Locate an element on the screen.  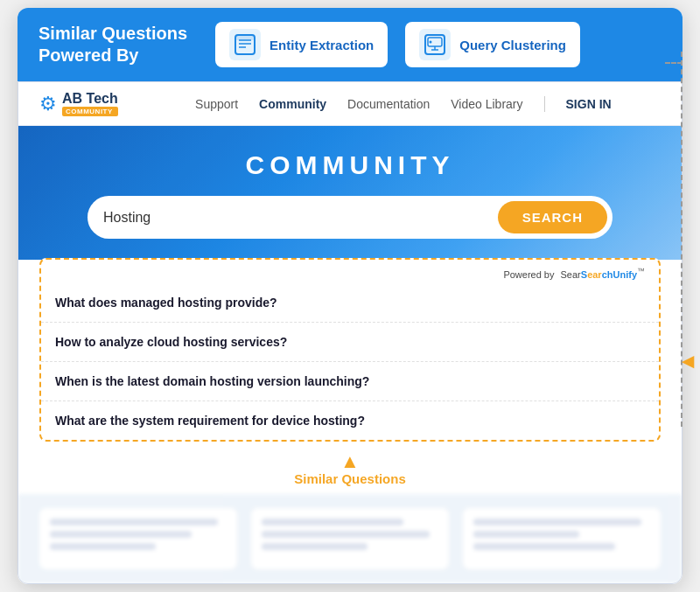
nav-link-support: Support is located at coordinates (217, 104).